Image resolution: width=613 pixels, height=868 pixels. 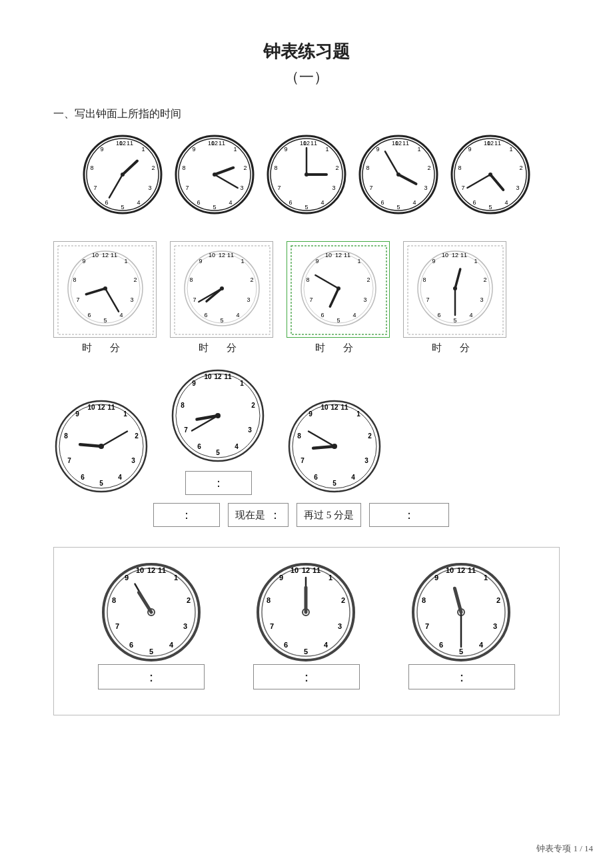 What do you see at coordinates (306, 432) in the screenshot?
I see `big-clocks-row: 12 1 2 3 4 5 6 7 8 9 10 11` at bounding box center [306, 432].